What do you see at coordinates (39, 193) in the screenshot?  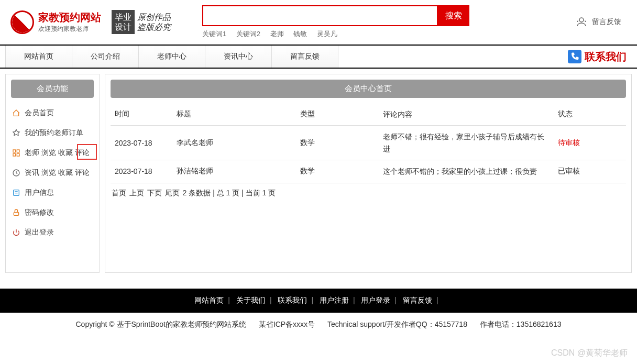 I see `sidebar-item-label: 用户信息` at bounding box center [39, 193].